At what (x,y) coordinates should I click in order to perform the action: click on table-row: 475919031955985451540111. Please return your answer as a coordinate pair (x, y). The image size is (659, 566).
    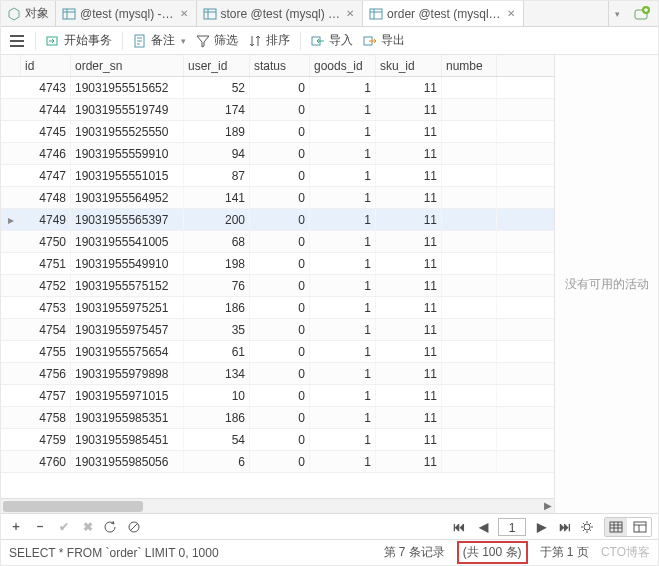
    Looking at the image, I should click on (278, 440).